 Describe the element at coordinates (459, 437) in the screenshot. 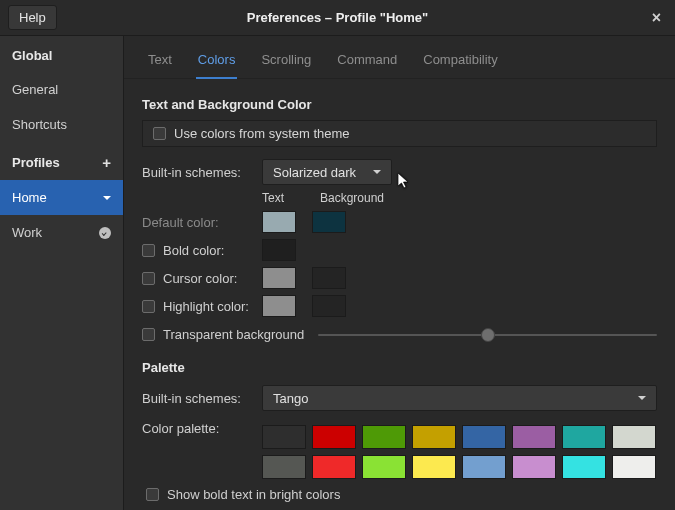

I see `palette-row-top` at that location.